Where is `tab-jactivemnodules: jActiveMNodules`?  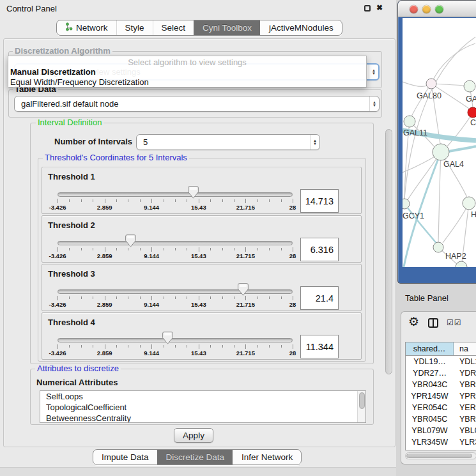
tab-jactivemnodules: jActiveMNodules is located at coordinates (301, 28).